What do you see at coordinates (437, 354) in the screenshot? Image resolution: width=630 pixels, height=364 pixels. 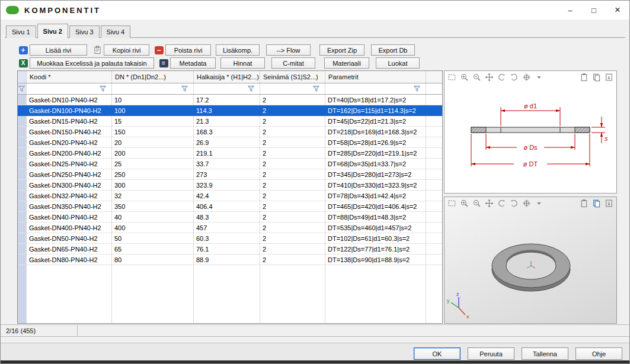 I see `ok-button: OK` at bounding box center [437, 354].